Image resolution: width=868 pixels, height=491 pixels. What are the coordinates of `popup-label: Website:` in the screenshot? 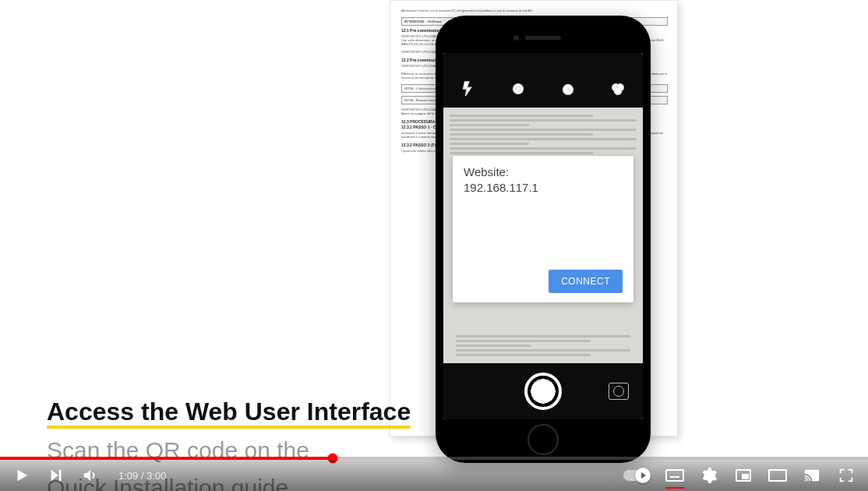 It's located at (543, 171).